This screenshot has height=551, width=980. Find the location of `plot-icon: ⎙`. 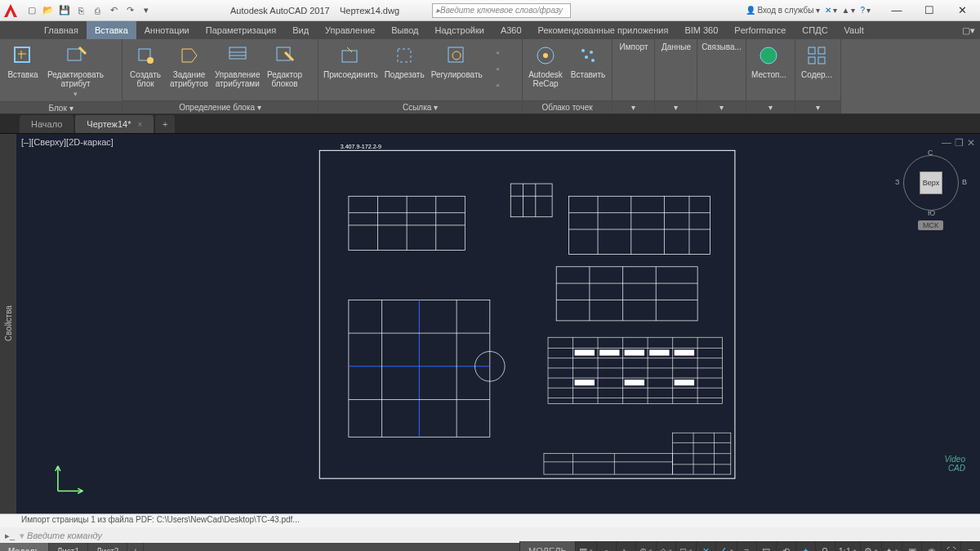

plot-icon: ⎙ is located at coordinates (97, 11).